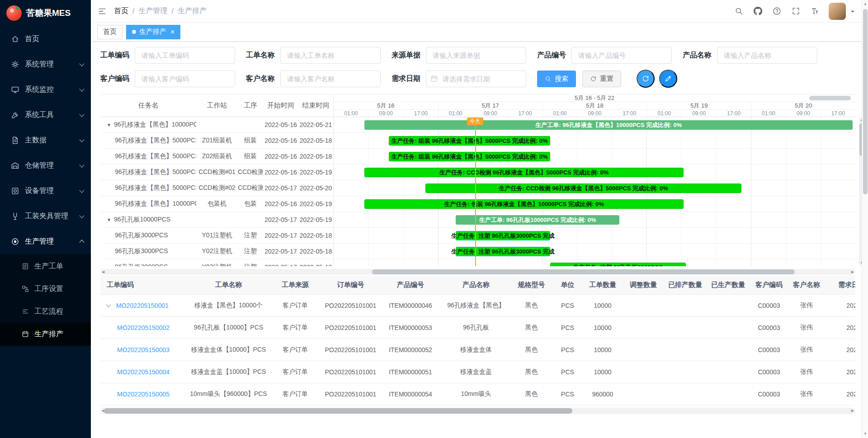 Image resolution: width=868 pixels, height=438 pixels. I want to click on orders-table-row: MO202205150003移液盒盒体【10000】PCS客户订单PO20220…, so click(478, 350).